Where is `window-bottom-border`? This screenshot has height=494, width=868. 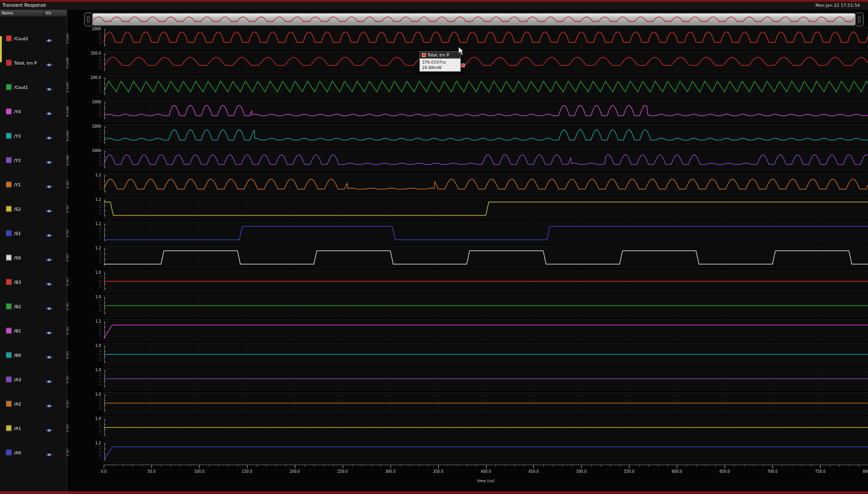
window-bottom-border is located at coordinates (434, 493).